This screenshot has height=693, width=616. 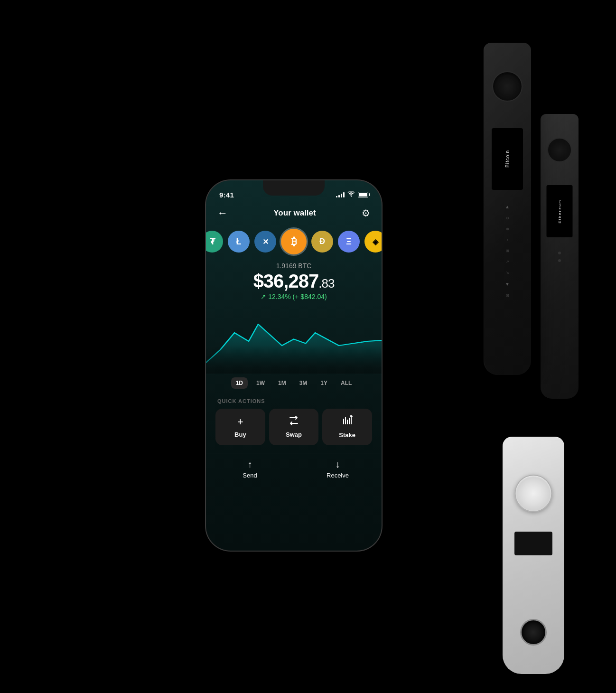 What do you see at coordinates (250, 469) in the screenshot?
I see `send-button: ↑ Send` at bounding box center [250, 469].